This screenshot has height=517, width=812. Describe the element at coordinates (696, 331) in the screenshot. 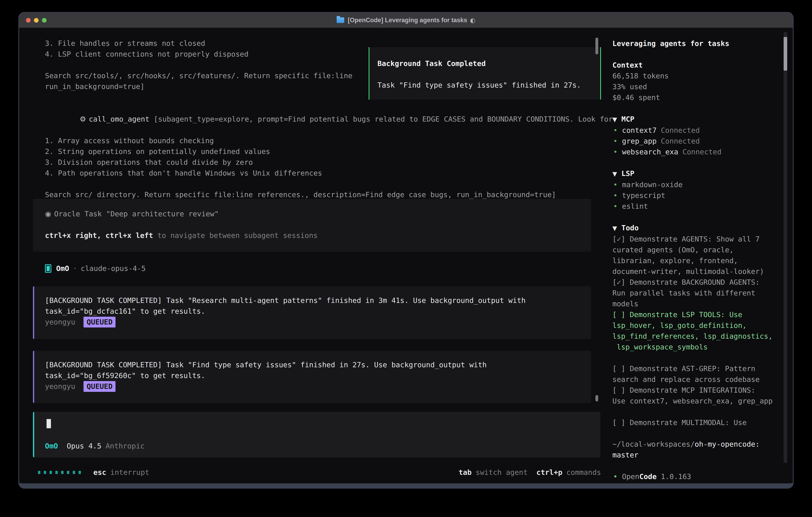

I see `todo-item-lsp-tools: [ ] Demonstrate LSP TOOLS: Use lsp_hover…` at that location.